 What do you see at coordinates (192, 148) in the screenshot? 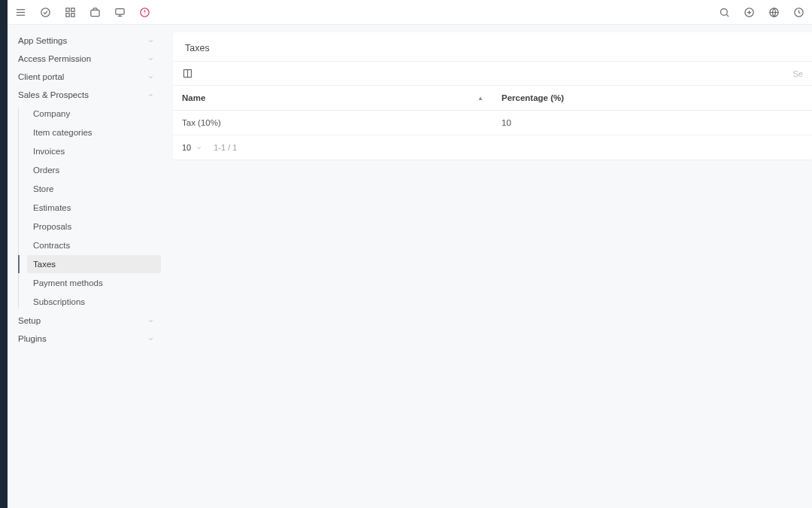
I see `page-size-select: 10` at bounding box center [192, 148].